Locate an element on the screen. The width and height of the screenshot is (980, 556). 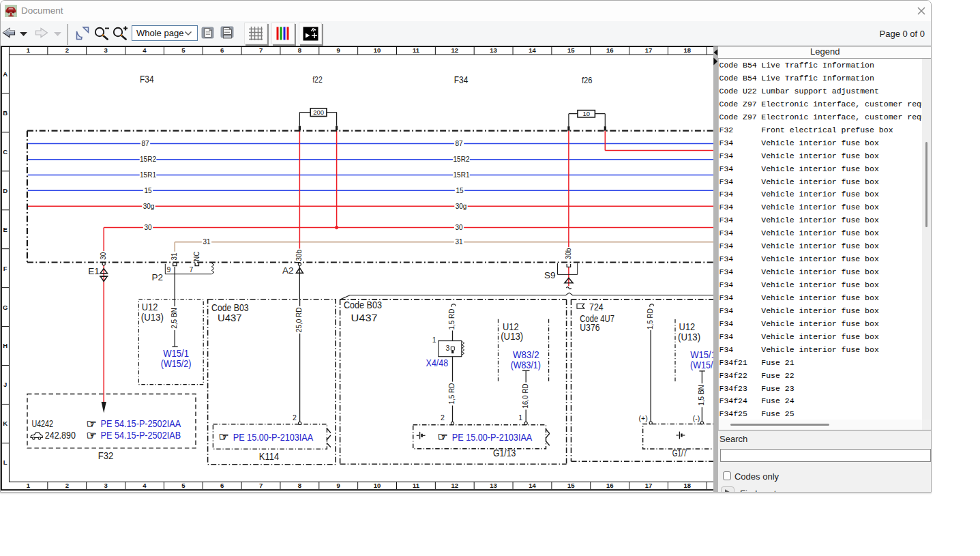
link-w83-2: W83/2 is located at coordinates (526, 355).